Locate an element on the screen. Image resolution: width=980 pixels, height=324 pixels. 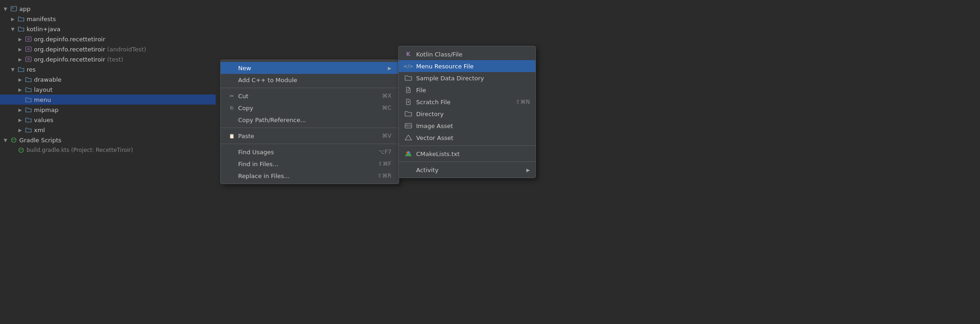
submenu-item-image-asset: Image Asset is located at coordinates (467, 126).